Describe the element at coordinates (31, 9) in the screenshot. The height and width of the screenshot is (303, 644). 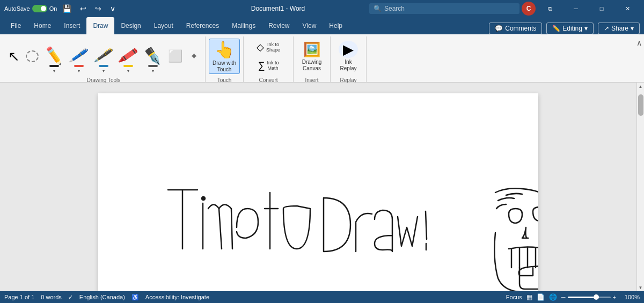
I see `autosave-toggle: AutoSave On` at that location.